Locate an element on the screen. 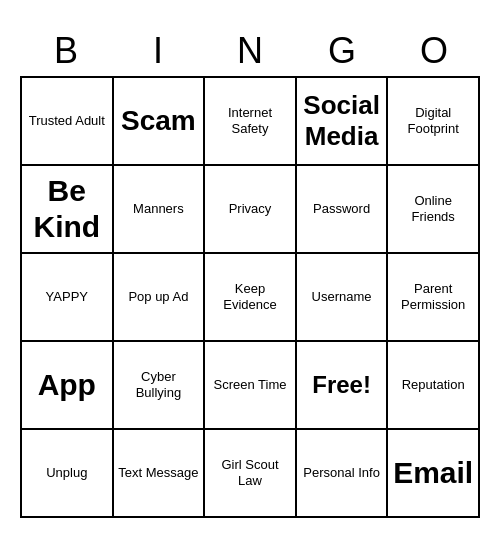  cell-r4-c3: Personal Info is located at coordinates (343, 474).